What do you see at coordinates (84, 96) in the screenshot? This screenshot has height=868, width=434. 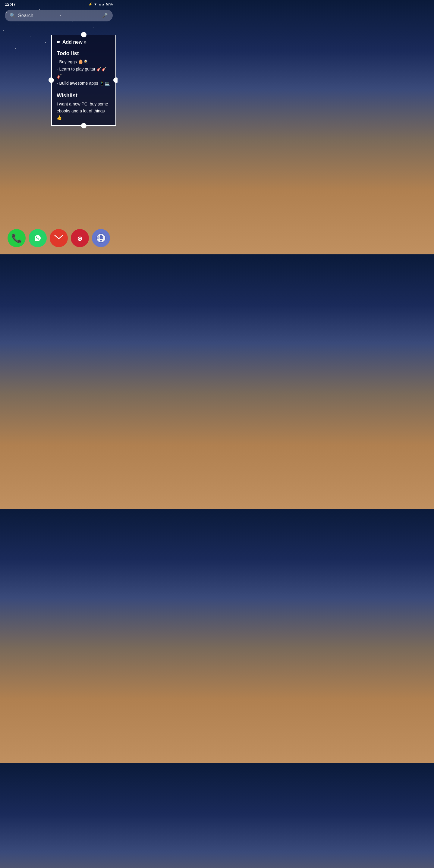 I see `wishlist-title: Wishlist` at bounding box center [84, 96].